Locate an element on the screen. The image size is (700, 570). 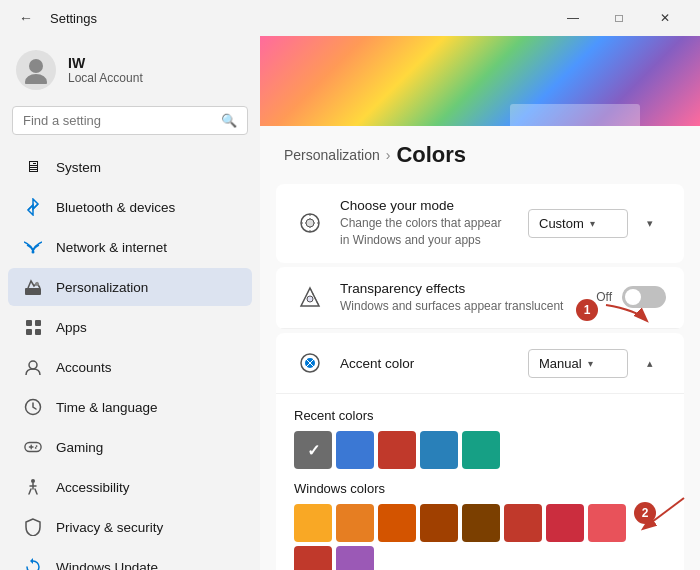
page-title: Colors is located at coordinates (431, 155).